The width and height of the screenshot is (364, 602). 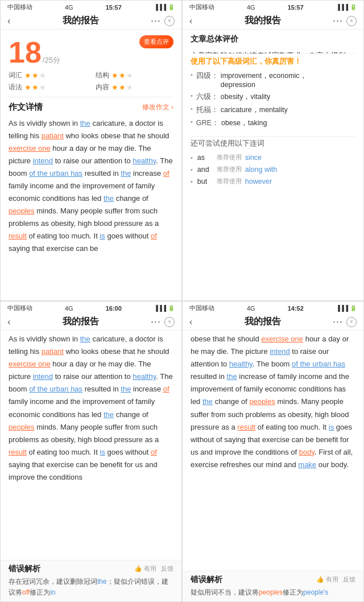 What do you see at coordinates (85, 339) in the screenshot?
I see `essay-bl-the1: the` at bounding box center [85, 339].